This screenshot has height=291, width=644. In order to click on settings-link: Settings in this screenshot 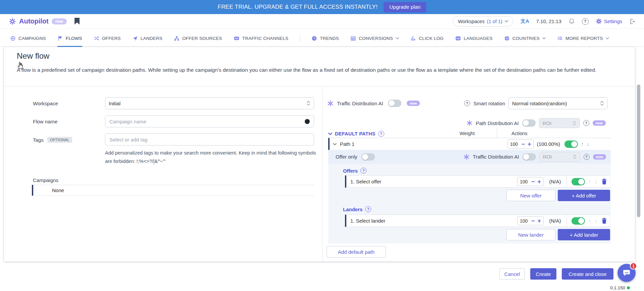, I will do `click(609, 21)`.